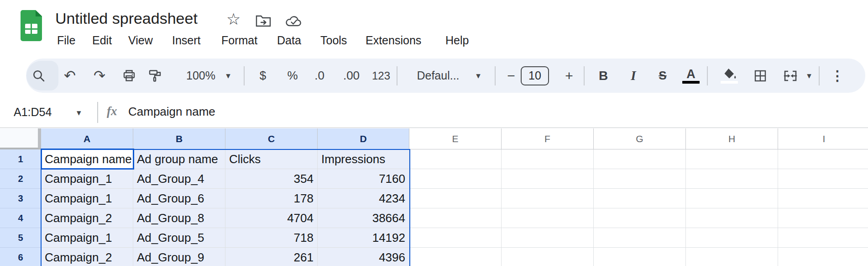  What do you see at coordinates (640, 238) in the screenshot?
I see `cell-G5` at bounding box center [640, 238].